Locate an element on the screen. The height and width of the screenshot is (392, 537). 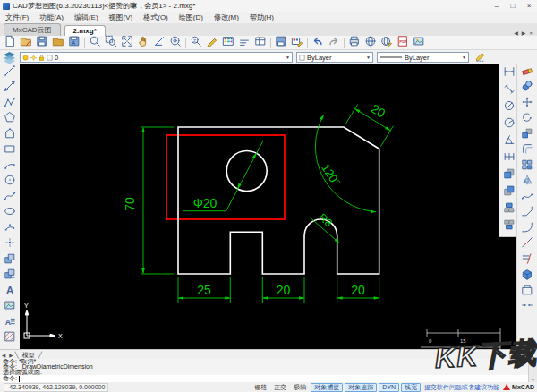
image-button is located at coordinates (10, 308).